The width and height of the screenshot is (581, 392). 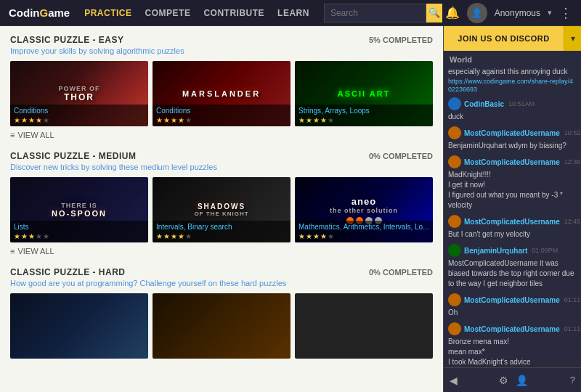 What do you see at coordinates (513, 227) in the screenshot?
I see `chat-msg-4: MostComplicatedUsername 12:45PM But I ca…` at bounding box center [513, 227].